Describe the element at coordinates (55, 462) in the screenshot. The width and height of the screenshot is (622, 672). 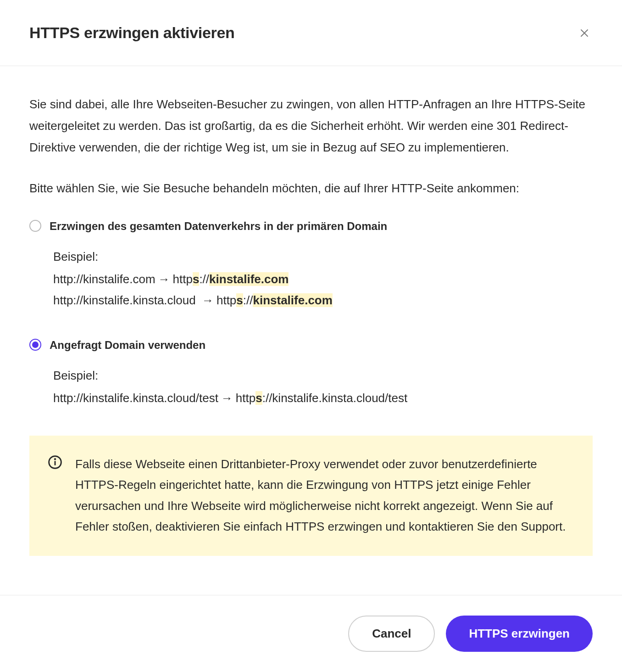
I see `info-icon` at that location.